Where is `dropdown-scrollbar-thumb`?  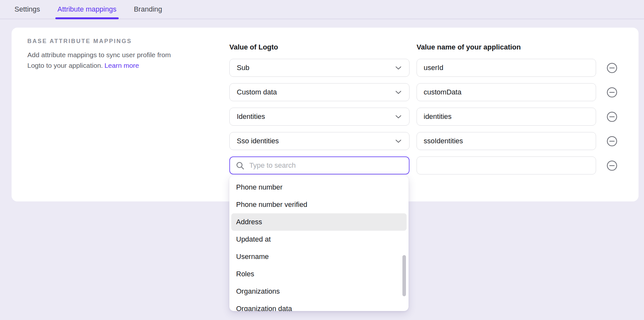 dropdown-scrollbar-thumb is located at coordinates (404, 276).